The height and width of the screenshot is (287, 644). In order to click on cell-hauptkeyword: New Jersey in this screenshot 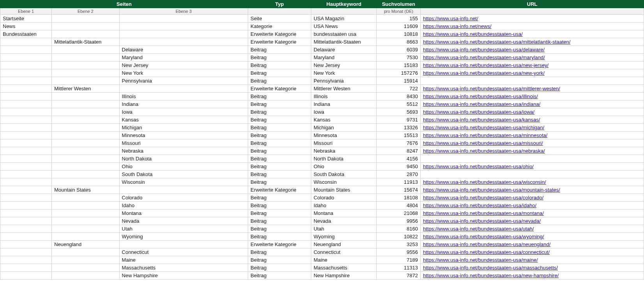, I will do `click(344, 65)`.